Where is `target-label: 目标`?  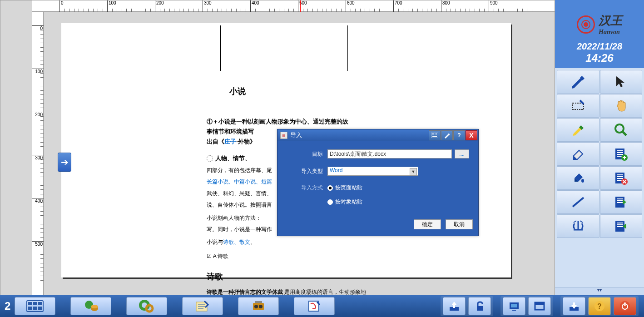
target-label: 目标 is located at coordinates (307, 154).